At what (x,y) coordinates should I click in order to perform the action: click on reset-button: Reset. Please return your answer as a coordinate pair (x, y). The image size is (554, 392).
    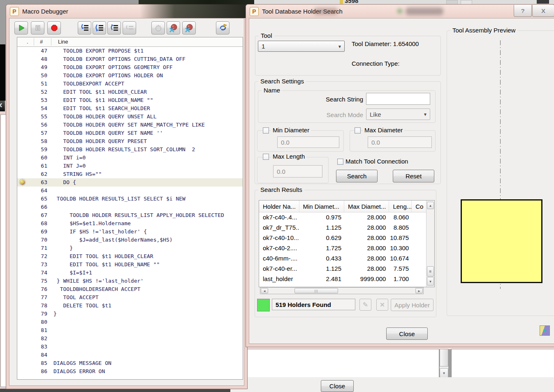
    Looking at the image, I should click on (414, 176).